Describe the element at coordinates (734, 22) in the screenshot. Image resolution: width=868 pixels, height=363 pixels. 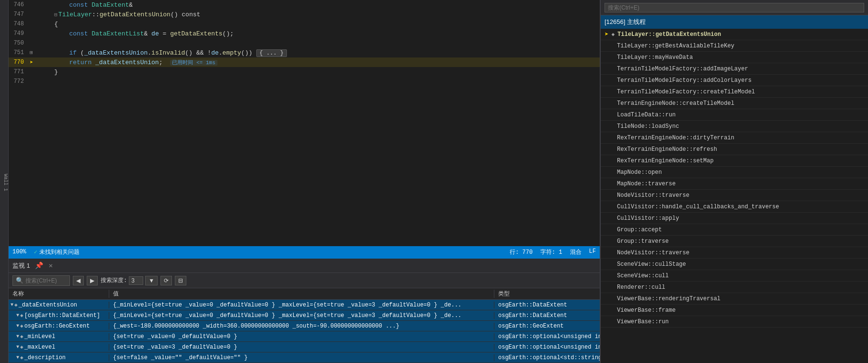
I see `call-stack-thread-header: [12656] 主线程` at that location.